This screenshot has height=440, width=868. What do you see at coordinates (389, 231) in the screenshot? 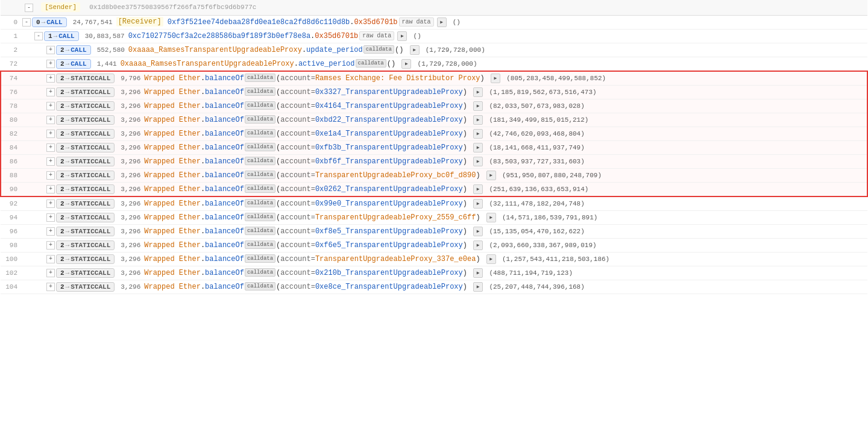
I see `param-value: 0xf8e5_TransparentUpgradeableProxy` at bounding box center [389, 231].